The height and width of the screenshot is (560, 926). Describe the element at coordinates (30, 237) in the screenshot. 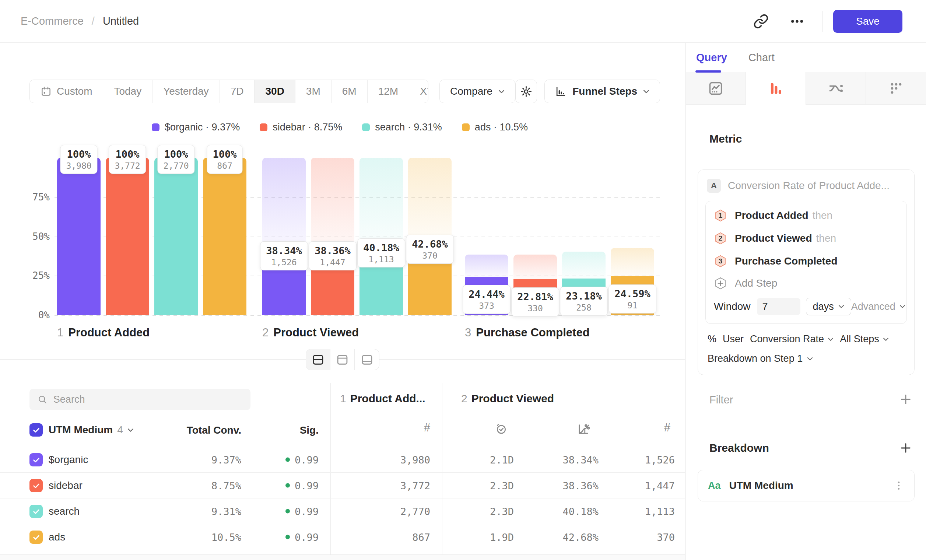

I see `y-axis-tick: 50%` at that location.